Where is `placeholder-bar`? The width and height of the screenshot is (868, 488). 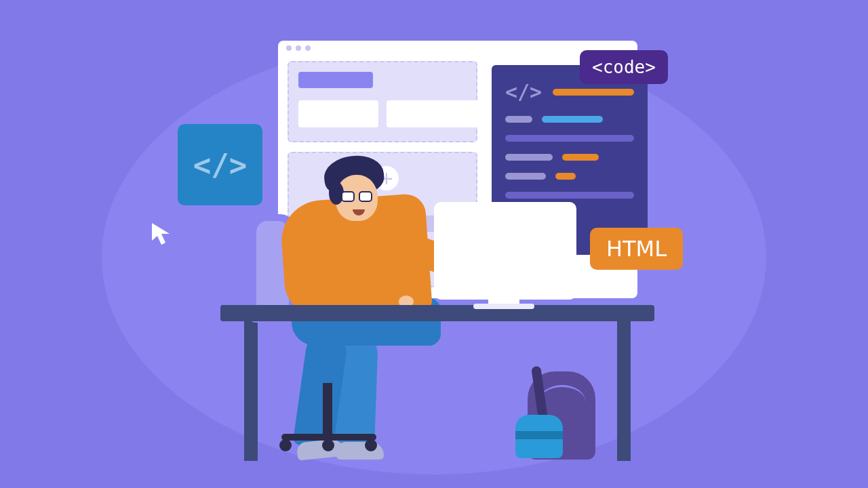 placeholder-bar is located at coordinates (336, 80).